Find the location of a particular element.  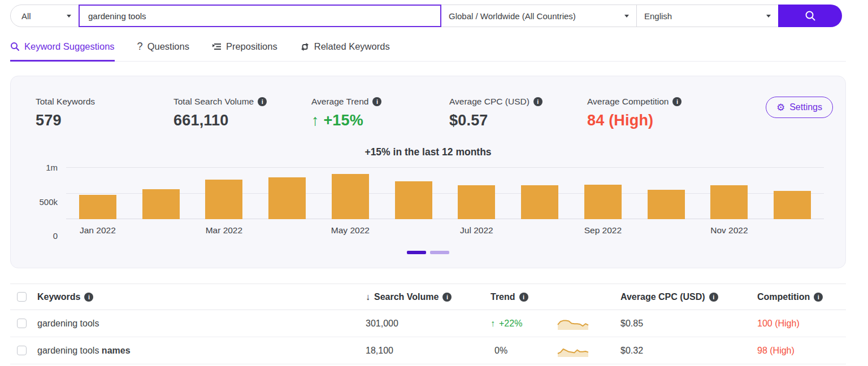

category-dropdown: All is located at coordinates (45, 16).